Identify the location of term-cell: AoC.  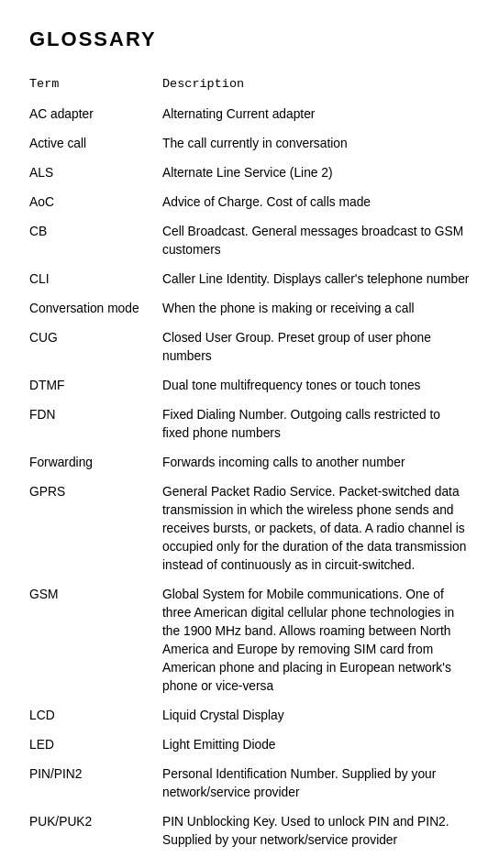
(95, 203).